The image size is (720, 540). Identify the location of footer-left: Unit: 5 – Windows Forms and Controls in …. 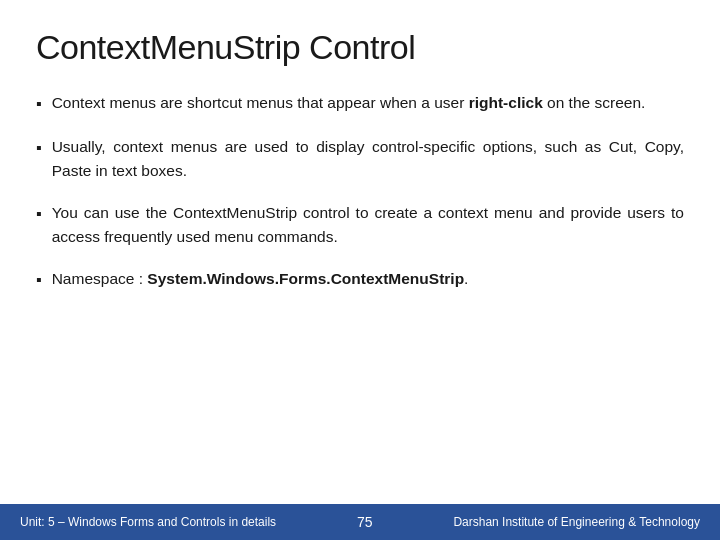
(148, 522).